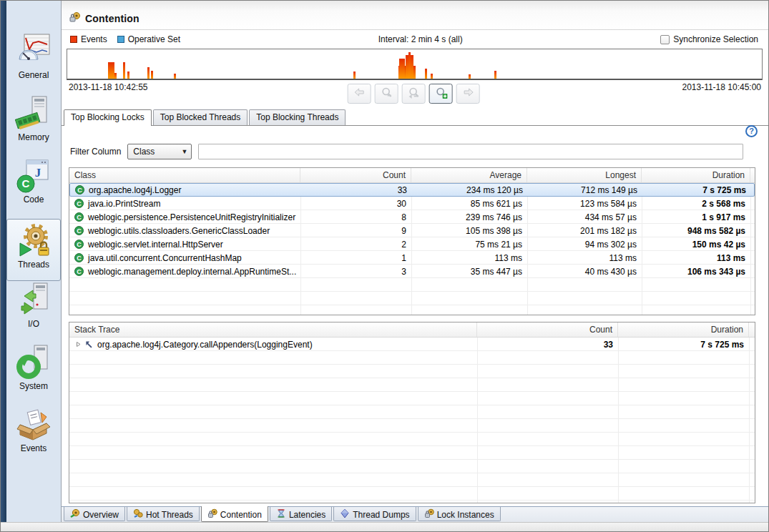 The width and height of the screenshot is (769, 532). I want to click on cell-average: 234 ms 120 µs, so click(470, 190).